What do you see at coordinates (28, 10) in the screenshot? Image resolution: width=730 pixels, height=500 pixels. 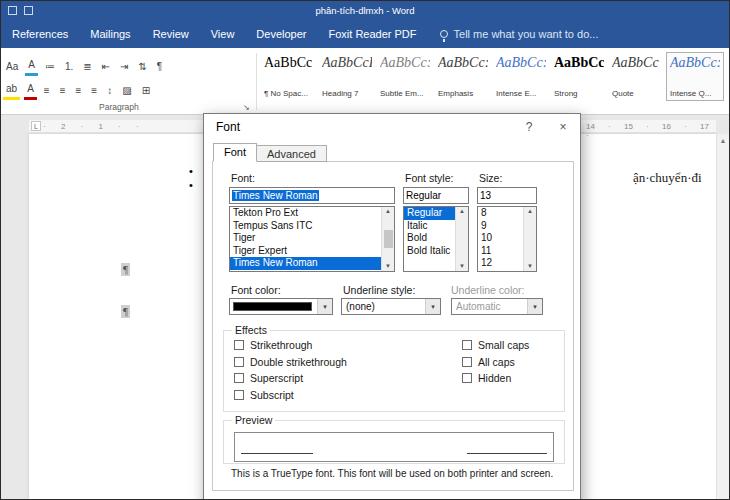 I see `undo-icon` at bounding box center [28, 10].